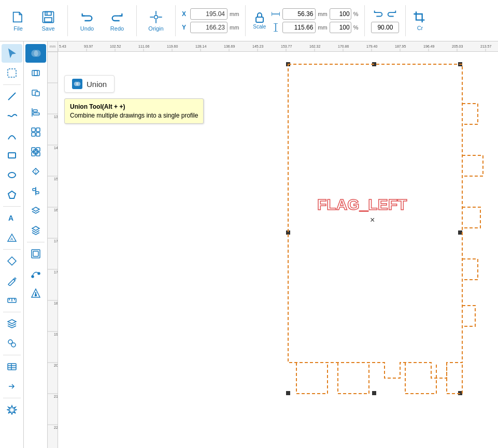  What do you see at coordinates (36, 132) in the screenshot?
I see `grid-tool-btn` at bounding box center [36, 132].